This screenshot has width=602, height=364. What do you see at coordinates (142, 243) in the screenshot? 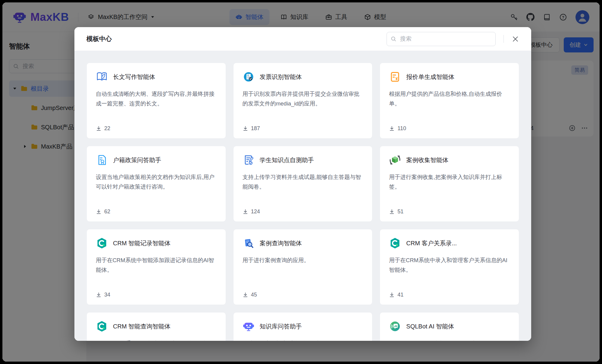
I see `template-card-title: CRM 智能记录智能体` at bounding box center [142, 243].